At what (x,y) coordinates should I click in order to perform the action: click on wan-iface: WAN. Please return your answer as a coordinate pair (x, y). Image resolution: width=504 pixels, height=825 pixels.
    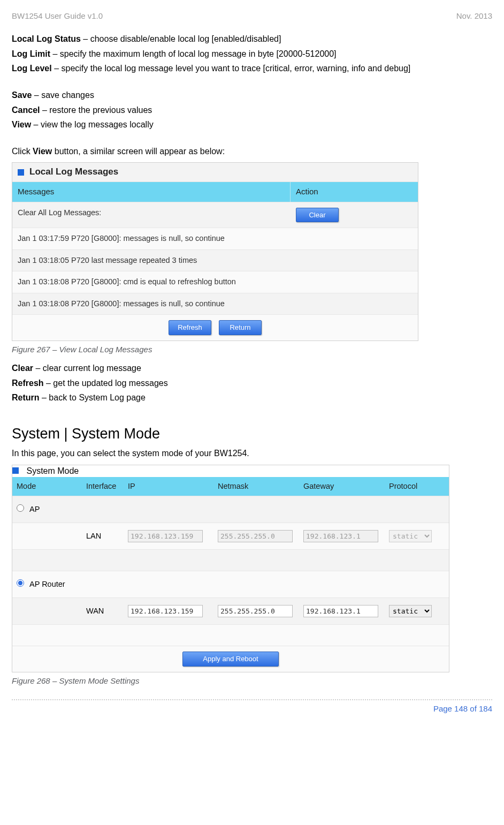
    Looking at the image, I should click on (103, 611).